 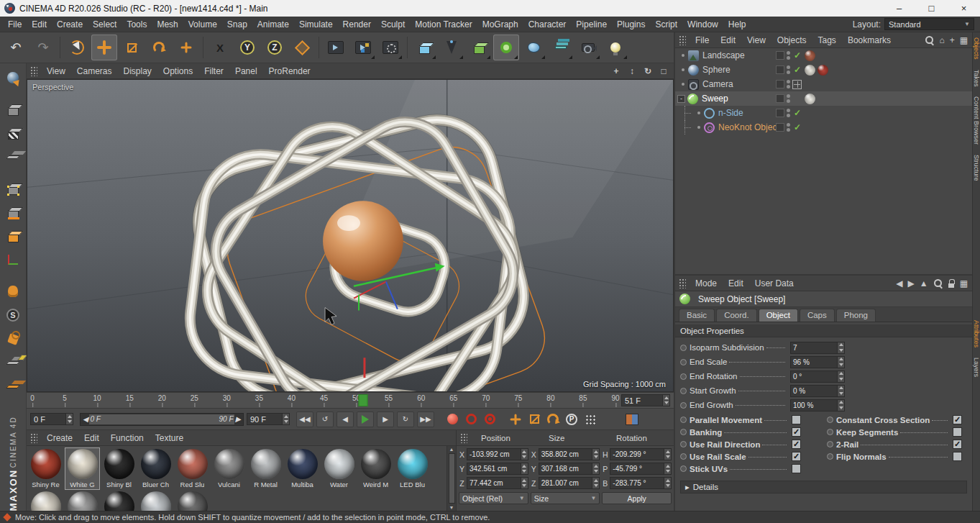 I want to click on record-button, so click(x=452, y=419).